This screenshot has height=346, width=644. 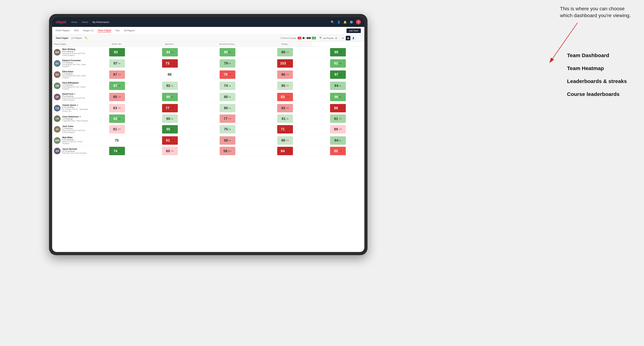 What do you see at coordinates (170, 86) in the screenshot?
I see `score-cell-off-tee: 82 4▲` at bounding box center [170, 86].